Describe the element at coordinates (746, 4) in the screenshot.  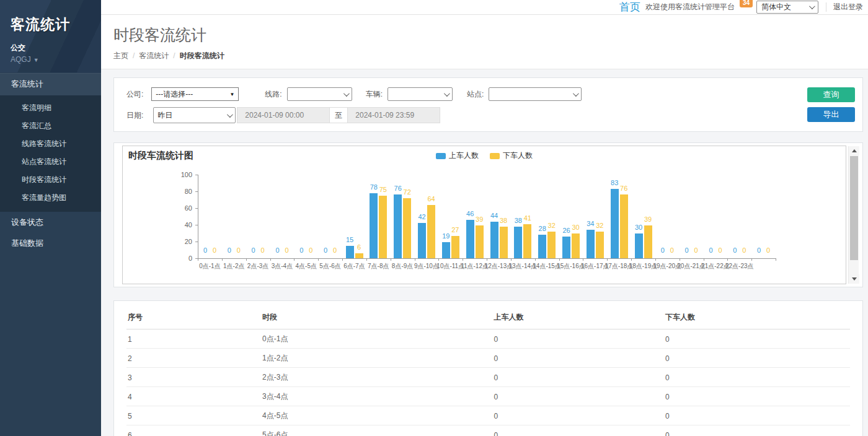
I see `notification-badge: 34` at that location.